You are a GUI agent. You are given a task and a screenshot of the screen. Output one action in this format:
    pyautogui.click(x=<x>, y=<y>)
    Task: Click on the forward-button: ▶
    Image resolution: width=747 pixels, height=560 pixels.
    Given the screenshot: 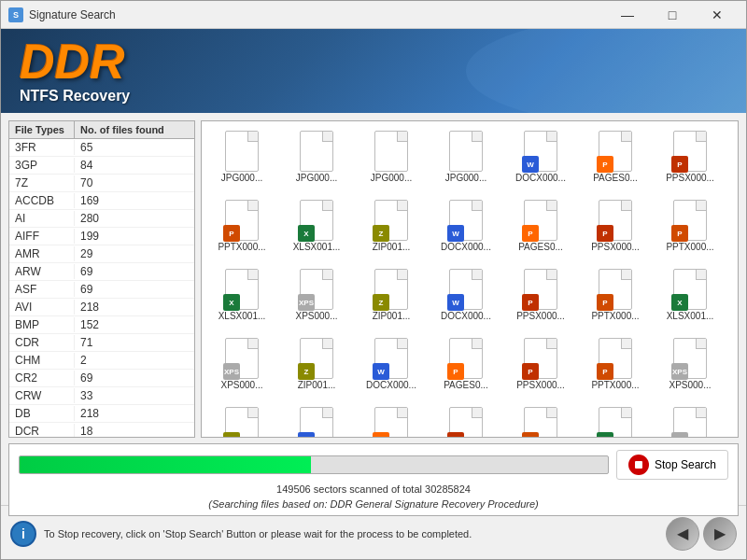 What is the action you would take?
    pyautogui.click(x=720, y=534)
    